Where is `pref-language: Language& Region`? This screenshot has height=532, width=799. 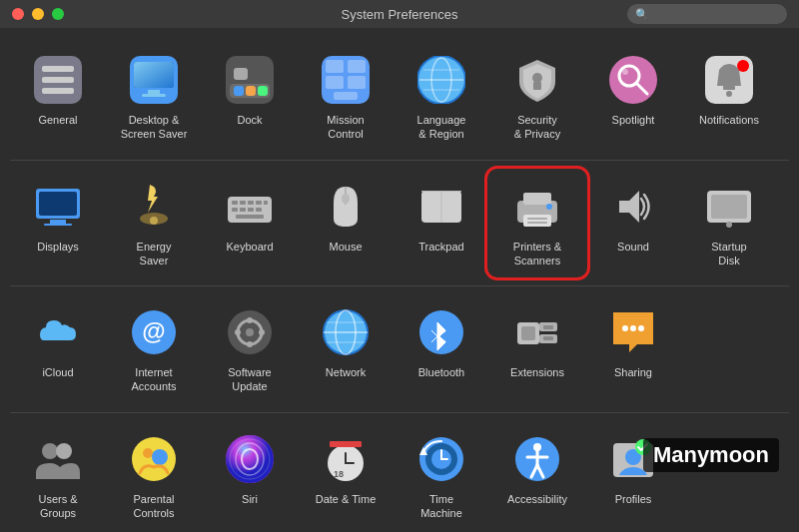
pref-language: Language& Region is located at coordinates (441, 97).